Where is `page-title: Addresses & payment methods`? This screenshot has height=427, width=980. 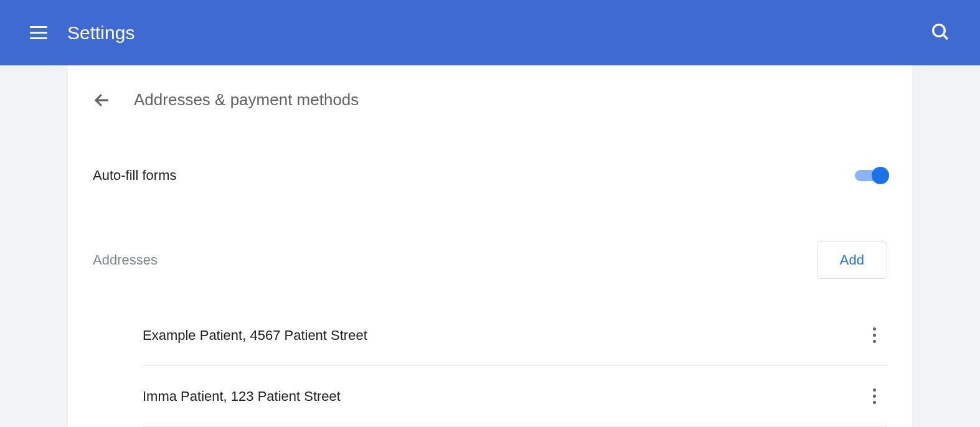
page-title: Addresses & payment methods is located at coordinates (247, 100).